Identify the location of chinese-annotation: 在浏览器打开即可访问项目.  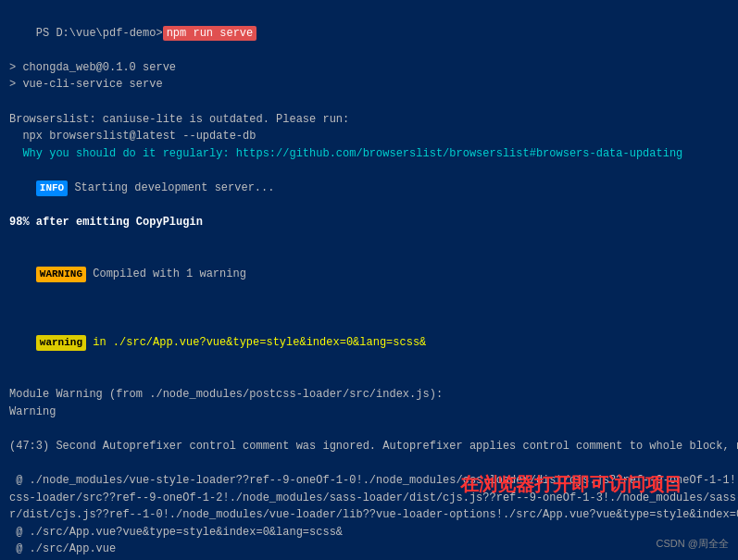
(571, 485).